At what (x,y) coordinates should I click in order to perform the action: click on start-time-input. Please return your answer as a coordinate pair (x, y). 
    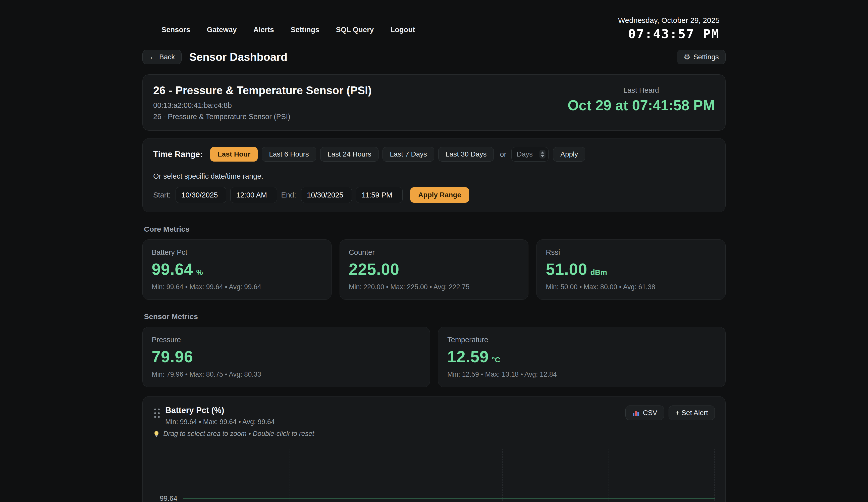
    Looking at the image, I should click on (254, 195).